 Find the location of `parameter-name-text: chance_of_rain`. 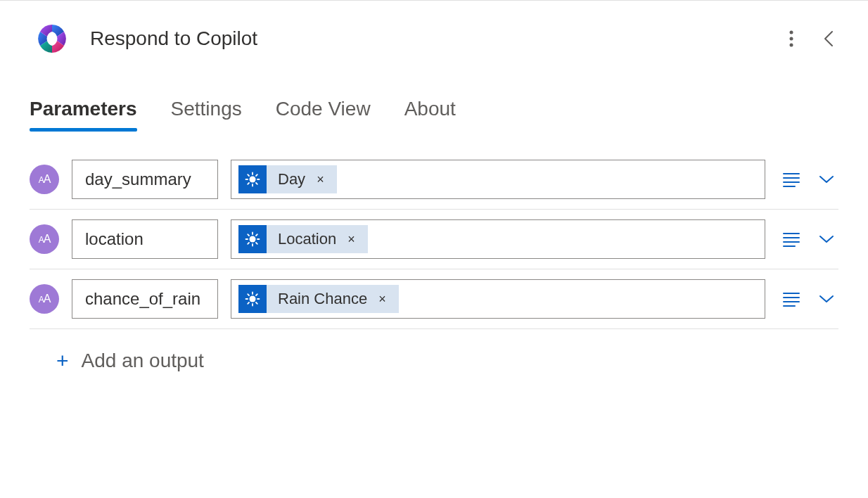

parameter-name-text: chance_of_rain is located at coordinates (143, 299).